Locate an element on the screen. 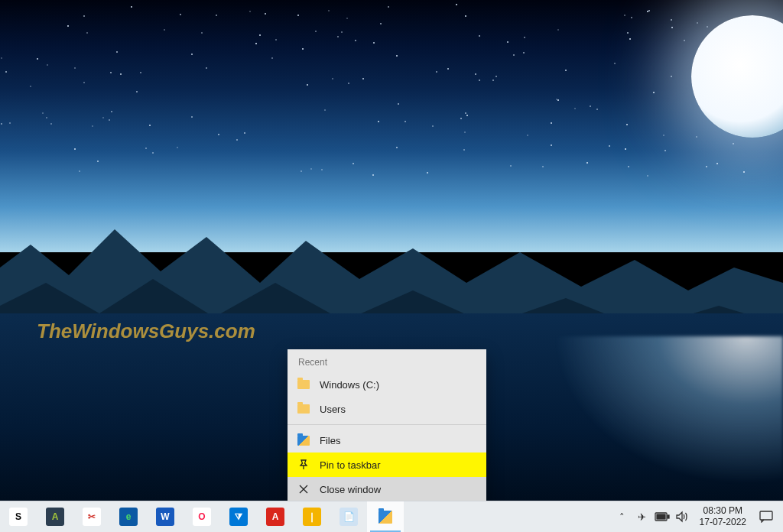 This screenshot has height=532, width=783. action-center-icon is located at coordinates (766, 517).